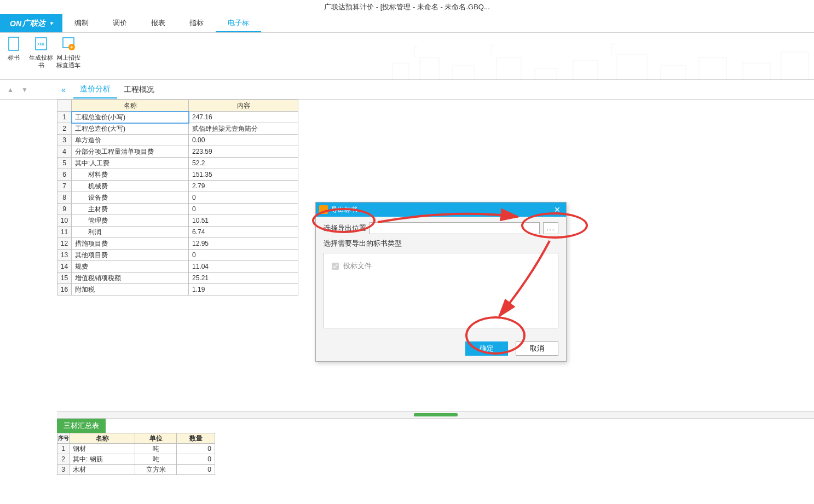 The image size is (814, 504). What do you see at coordinates (178, 267) in the screenshot?
I see `table-row: 14规费11.04` at bounding box center [178, 267].